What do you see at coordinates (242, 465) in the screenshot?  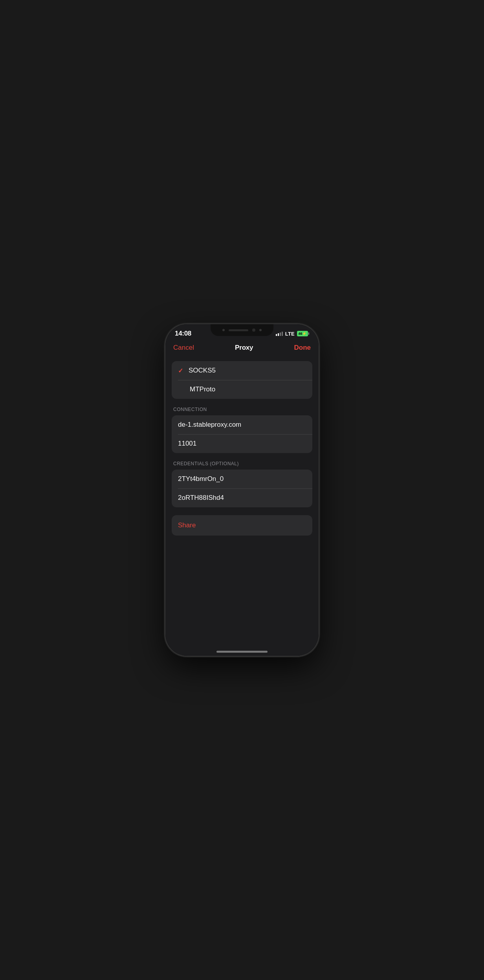 I see `credentials-section-label: CREDENTIALS (OPTIONAL)` at bounding box center [242, 465].